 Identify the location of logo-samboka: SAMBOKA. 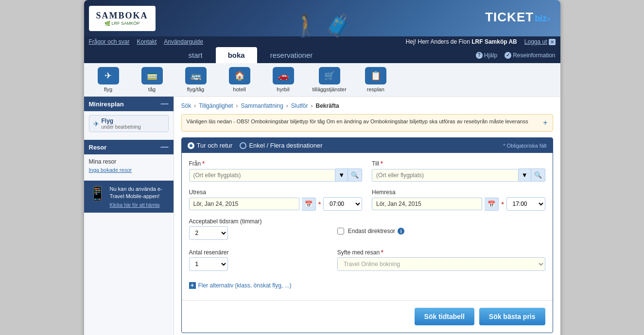
(122, 16).